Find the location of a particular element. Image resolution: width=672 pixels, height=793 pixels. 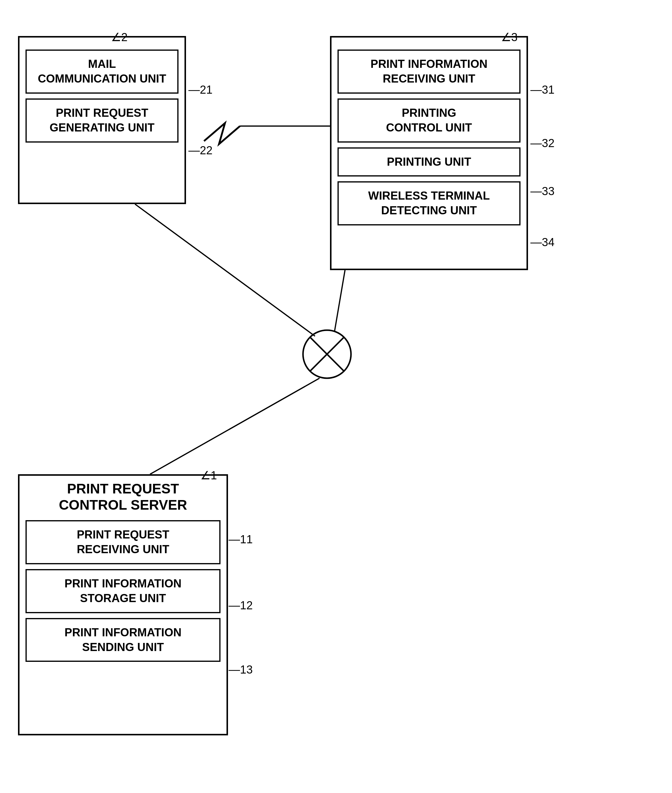

ref-22: —22 is located at coordinates (200, 151).